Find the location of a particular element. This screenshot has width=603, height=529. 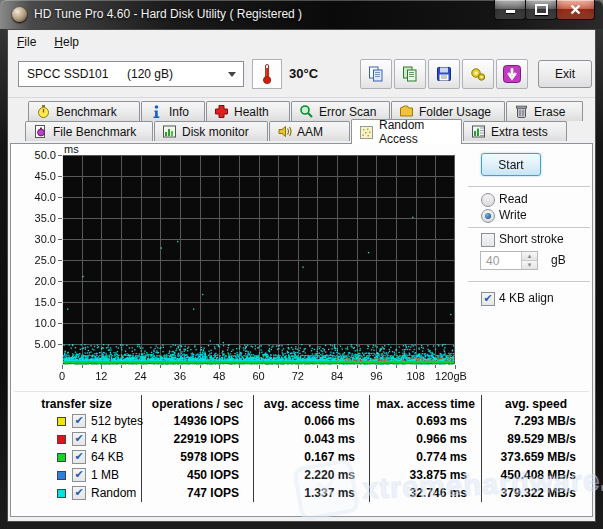

capacity-spinner: 40 ▲▼ is located at coordinates (509, 260).